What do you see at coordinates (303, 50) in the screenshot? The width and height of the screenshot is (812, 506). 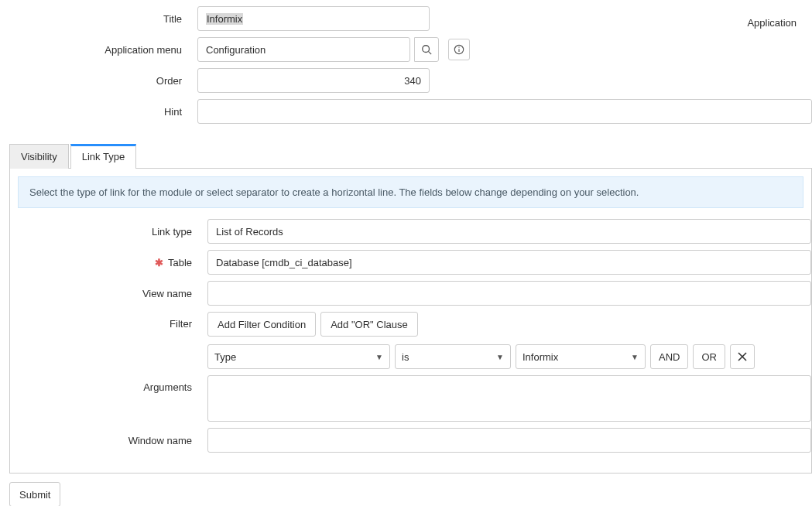 I see `application-menu-input` at bounding box center [303, 50].